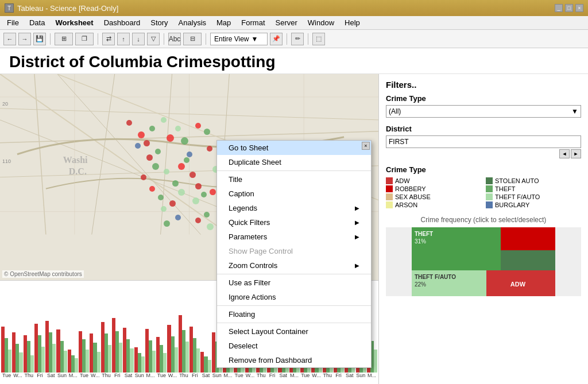 The height and width of the screenshot is (384, 588). I want to click on treemap-robbery, so click(528, 239).